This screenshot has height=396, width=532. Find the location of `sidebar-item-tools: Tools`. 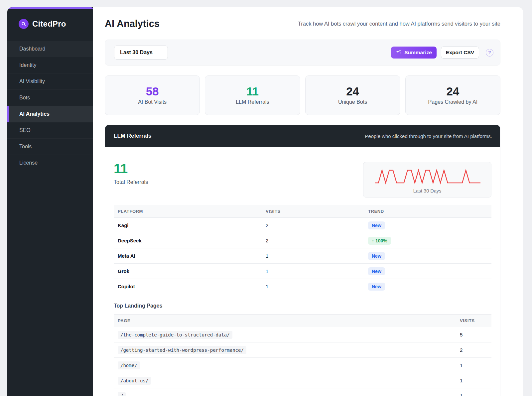

sidebar-item-tools: Tools is located at coordinates (50, 147).